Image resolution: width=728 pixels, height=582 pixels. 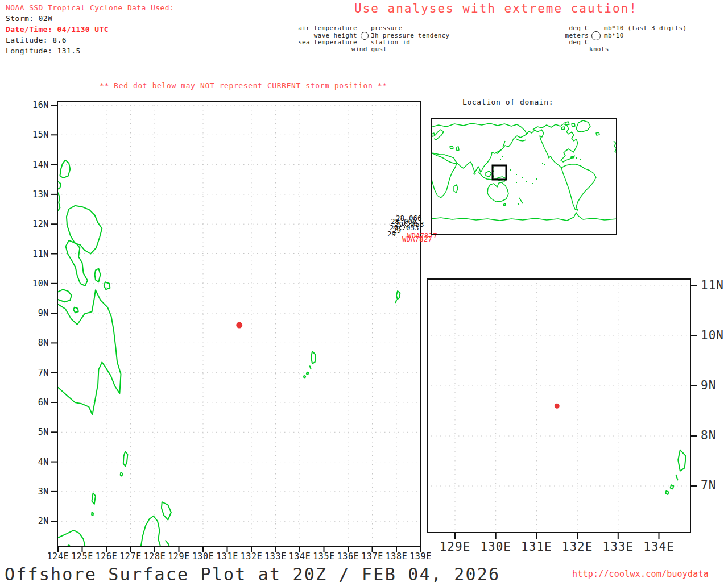 I want to click on units-pressure: mb*10 (last 3 digits), so click(x=645, y=28).